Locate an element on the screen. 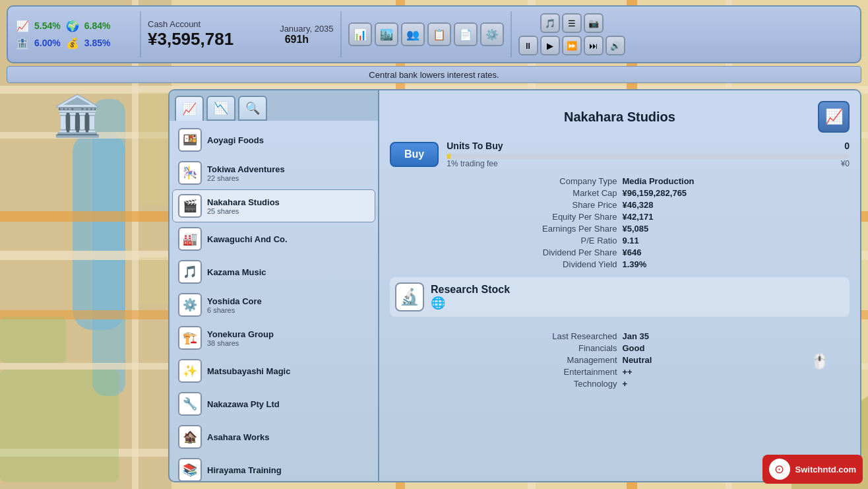 The image size is (868, 489). stats-section: 📈 5.54% 🌍 6.84% 🏦 6.00% 💰 3.85% is located at coordinates (74, 34).